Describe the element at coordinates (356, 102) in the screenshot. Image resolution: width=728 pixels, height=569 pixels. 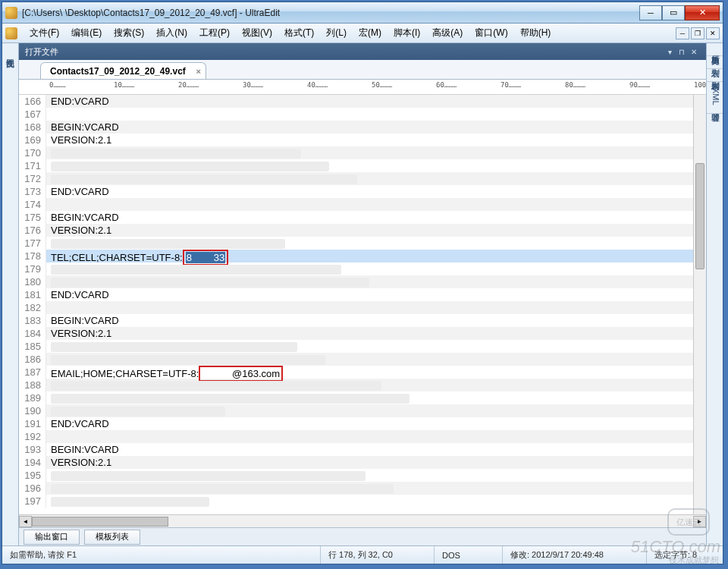
I see `code-line: 166END:VCARD` at that location.